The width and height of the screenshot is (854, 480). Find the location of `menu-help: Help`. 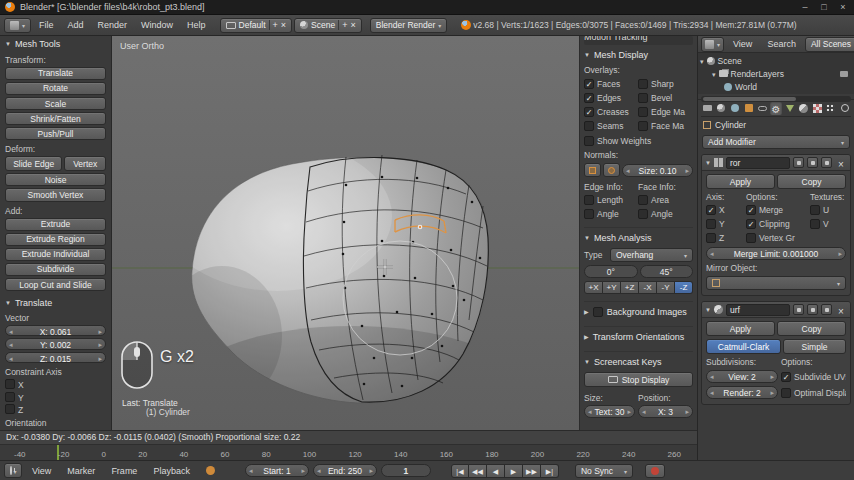

menu-help: Help is located at coordinates (196, 25).